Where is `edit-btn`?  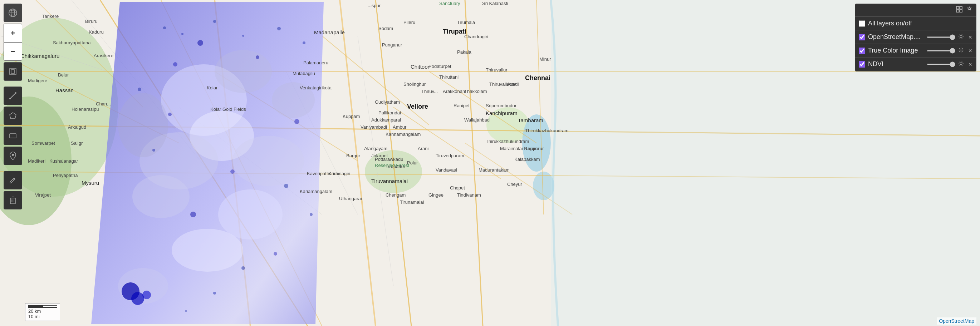 edit-btn is located at coordinates (13, 180).